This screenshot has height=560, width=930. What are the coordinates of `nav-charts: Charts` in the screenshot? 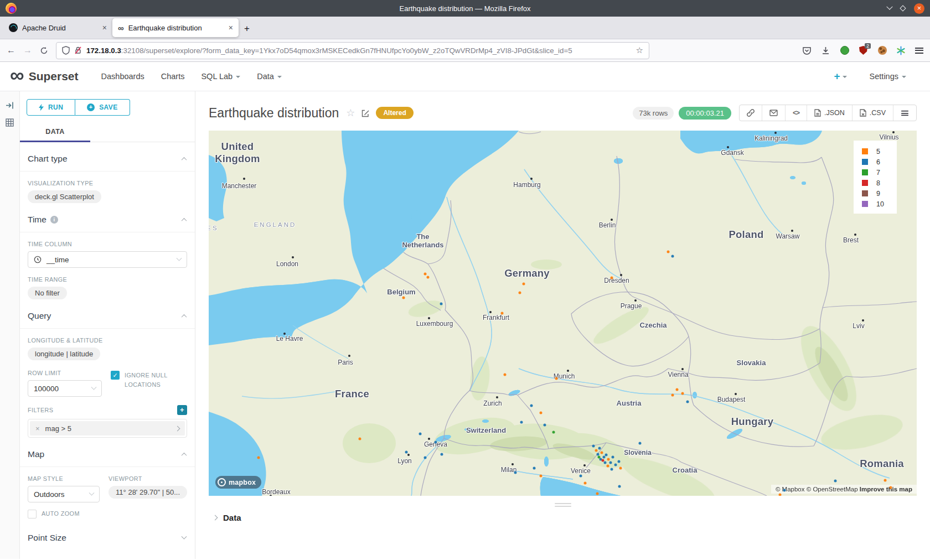 It's located at (173, 76).